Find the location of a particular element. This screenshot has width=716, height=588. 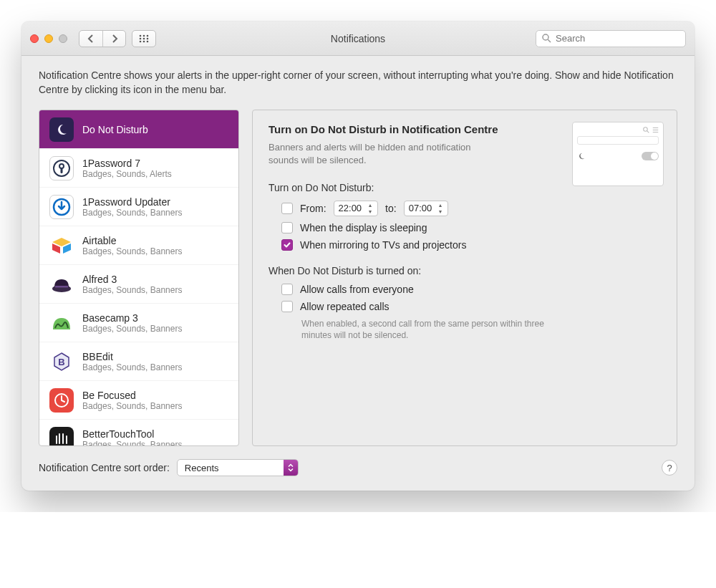

sort-order-select: Recents is located at coordinates (238, 468).